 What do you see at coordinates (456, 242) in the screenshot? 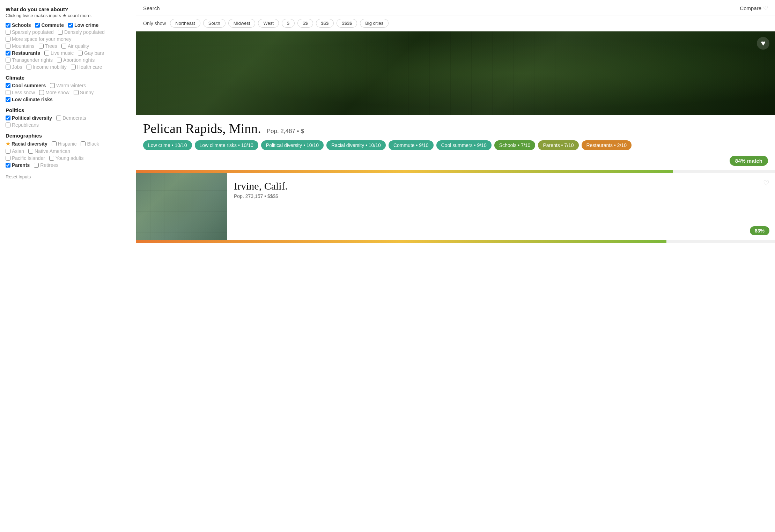
I see `city2-progress-bar` at bounding box center [456, 242].